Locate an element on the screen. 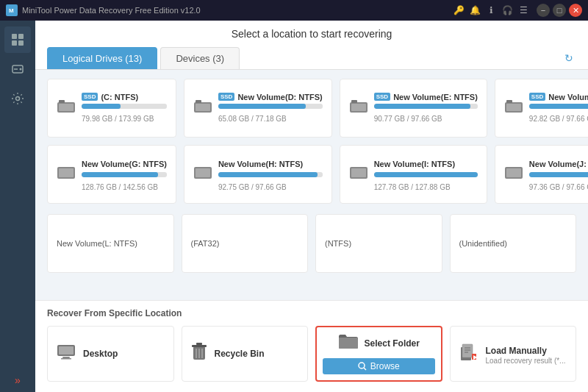 The height and width of the screenshot is (392, 588). drive-card-fat32: (FAT32) is located at coordinates (245, 243).